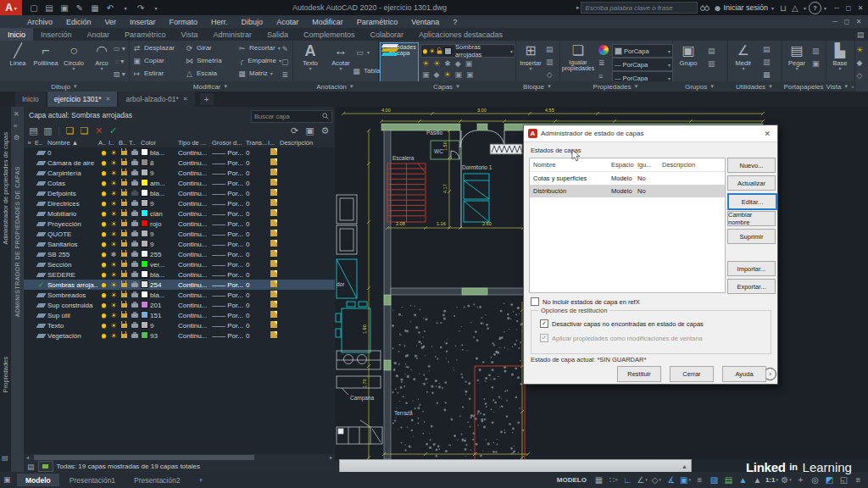  What do you see at coordinates (310, 130) in the screenshot?
I see `palette-dialog-icon: ▣` at bounding box center [310, 130].